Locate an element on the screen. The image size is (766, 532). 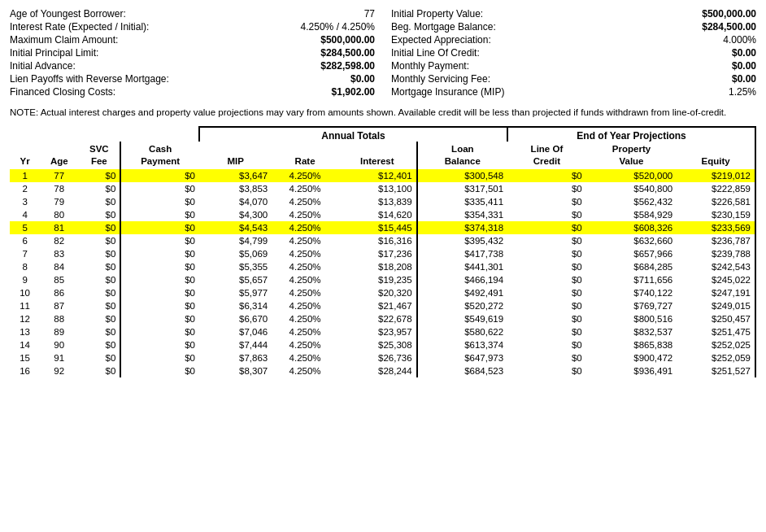
table-cell: $7,046 is located at coordinates (236, 332).